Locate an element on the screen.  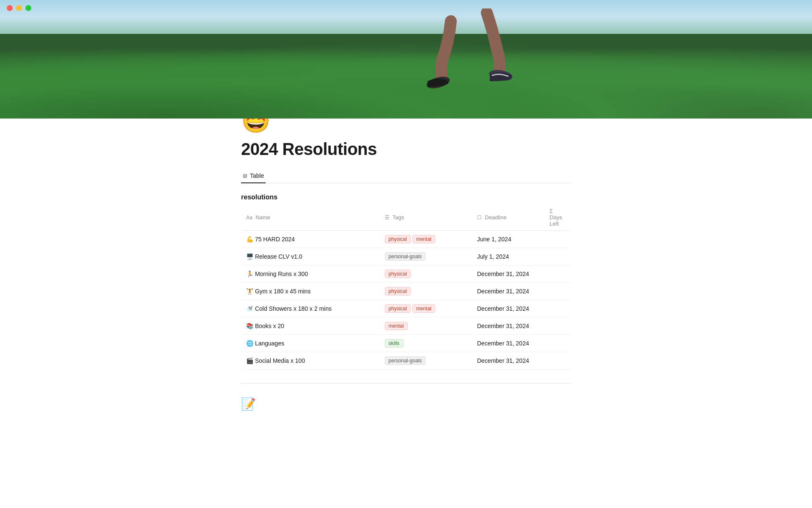
runner-illustration is located at coordinates (464, 55).